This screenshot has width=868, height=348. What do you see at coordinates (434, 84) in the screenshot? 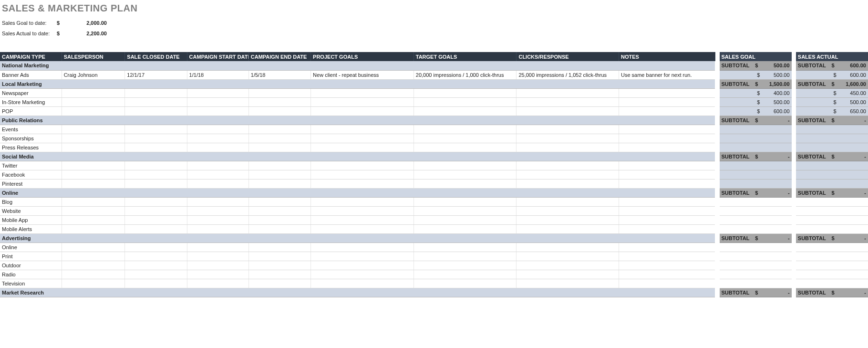
I see `section-row: Local MarketingSUBTOTAL$1,500.00SUBTOTAL…` at bounding box center [434, 84].